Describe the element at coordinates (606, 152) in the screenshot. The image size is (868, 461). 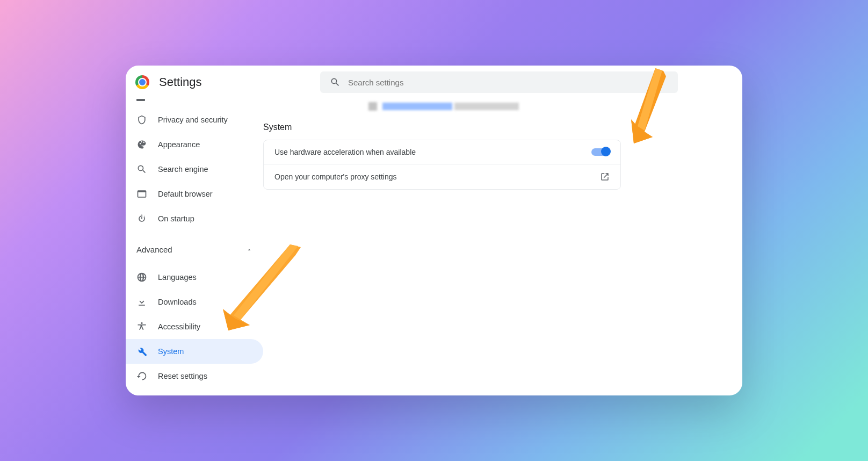
I see `toggle-knob` at that location.